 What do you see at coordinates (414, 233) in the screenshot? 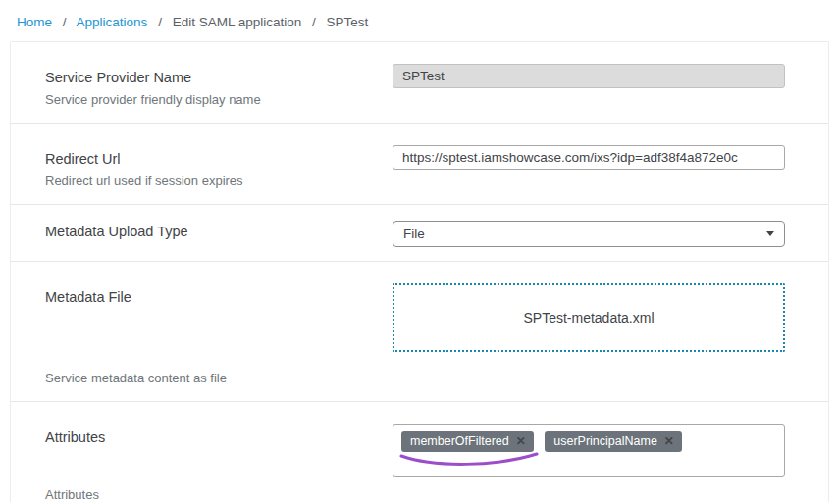
I see `metadata-upload-type-value: File` at bounding box center [414, 233].